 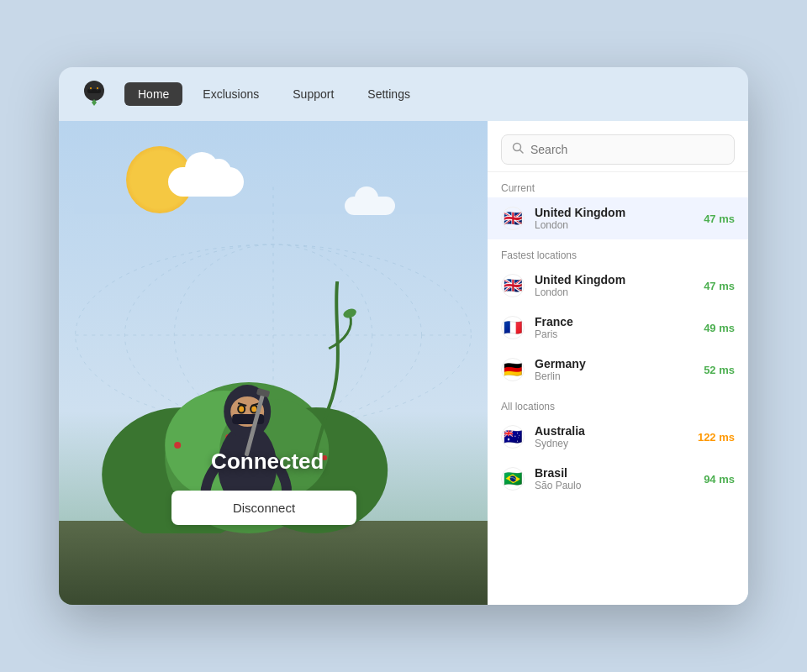 I want to click on latency-value: 122 ms, so click(x=716, y=437).